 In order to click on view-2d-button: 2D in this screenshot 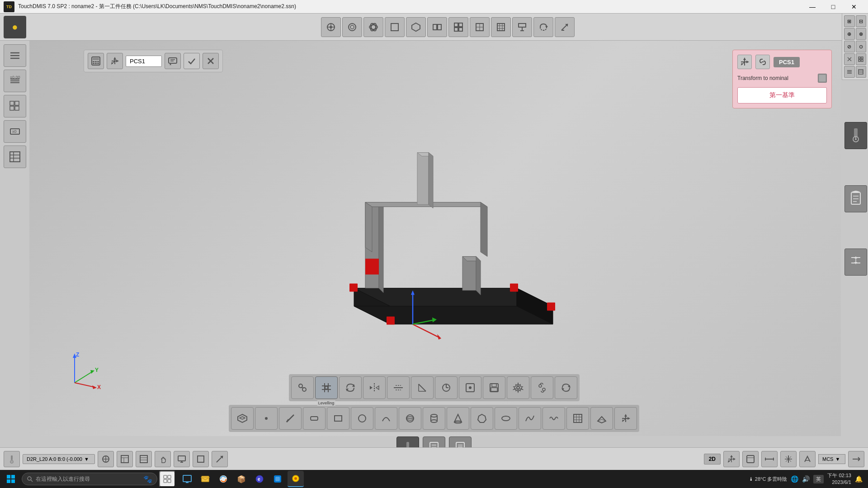, I will do `click(712, 459)`.